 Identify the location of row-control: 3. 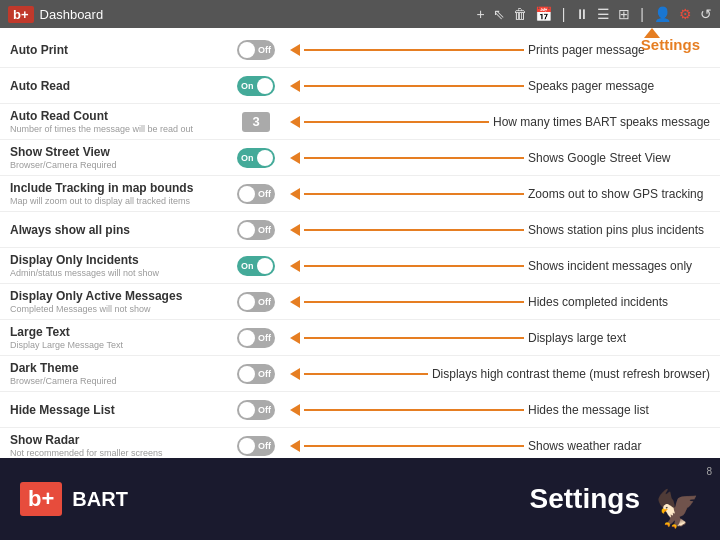
(256, 122).